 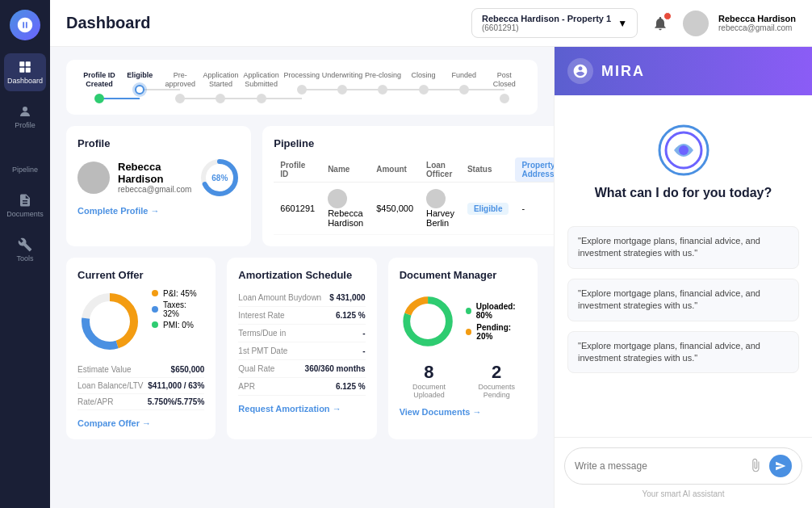 What do you see at coordinates (413, 196) in the screenshot?
I see `pipeline-table: Profile ID Name Amount Loan Officer Stat…` at bounding box center [413, 196].